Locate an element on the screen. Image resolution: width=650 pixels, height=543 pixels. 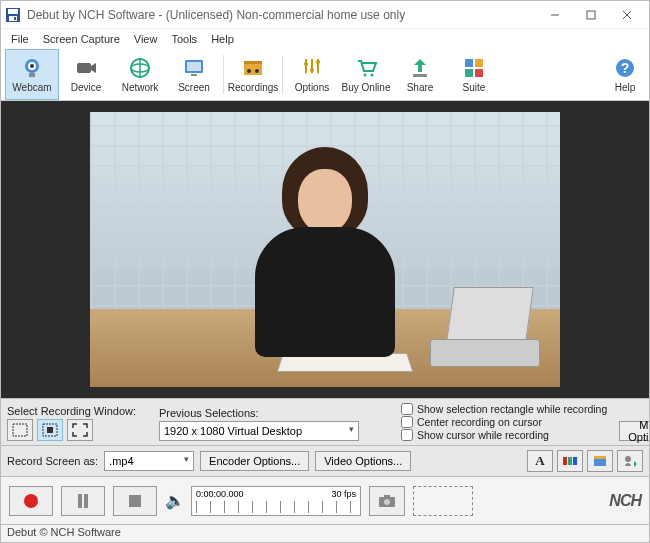
pause-button is located at coordinates (83, 501).